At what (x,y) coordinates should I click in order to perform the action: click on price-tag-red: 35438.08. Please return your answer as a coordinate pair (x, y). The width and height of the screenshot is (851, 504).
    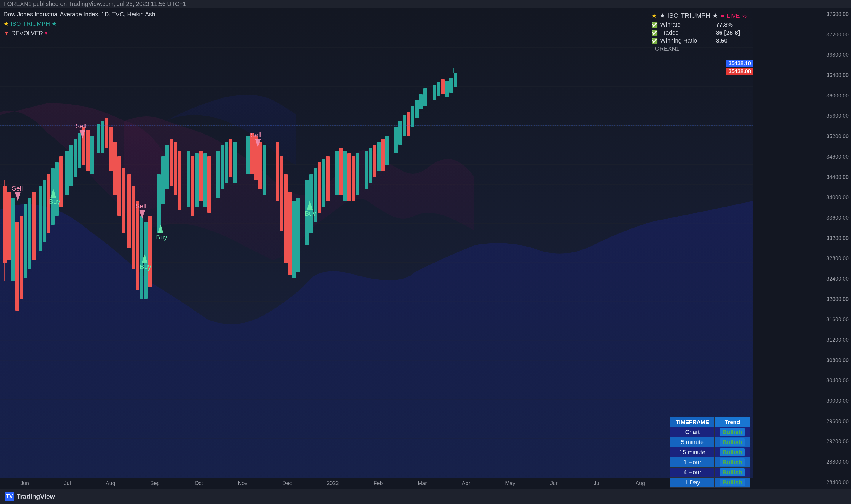
    Looking at the image, I should click on (740, 72).